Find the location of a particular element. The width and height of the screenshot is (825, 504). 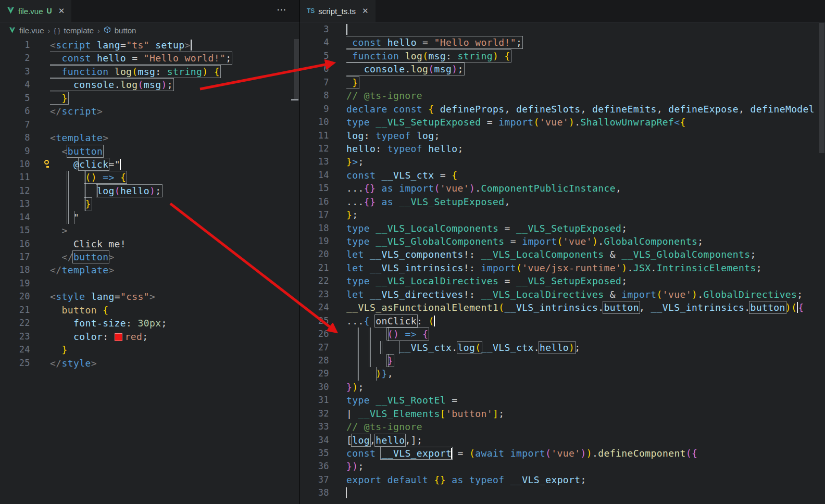

code-line: 33// @ts-ignore is located at coordinates (562, 427).